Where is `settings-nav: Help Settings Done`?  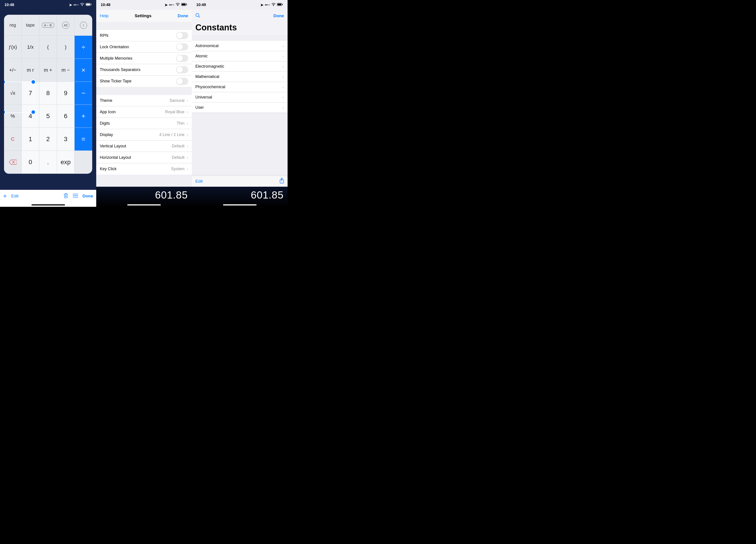
settings-nav: Help Settings Done is located at coordinates (144, 16).